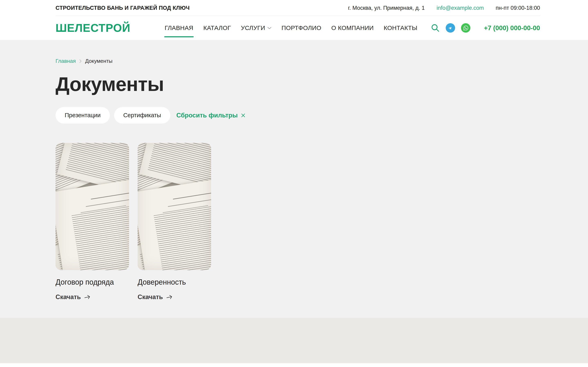 This screenshot has height=367, width=588. I want to click on filter-chip-presentations: Презентации, so click(83, 115).